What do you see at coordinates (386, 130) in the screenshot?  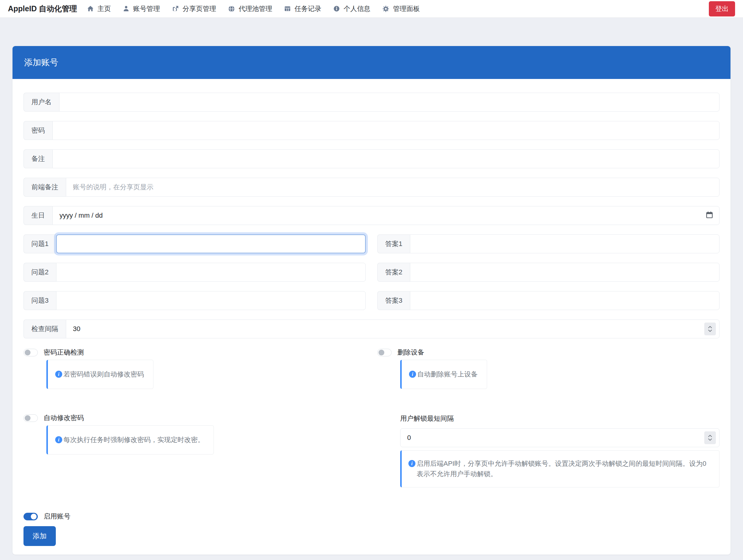 I see `password-input` at bounding box center [386, 130].